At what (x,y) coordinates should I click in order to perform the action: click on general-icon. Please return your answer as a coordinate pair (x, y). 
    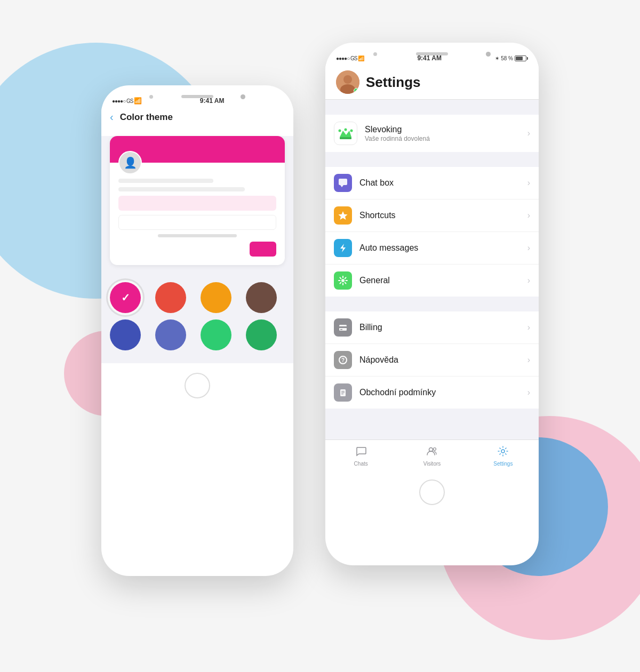
    Looking at the image, I should click on (343, 281).